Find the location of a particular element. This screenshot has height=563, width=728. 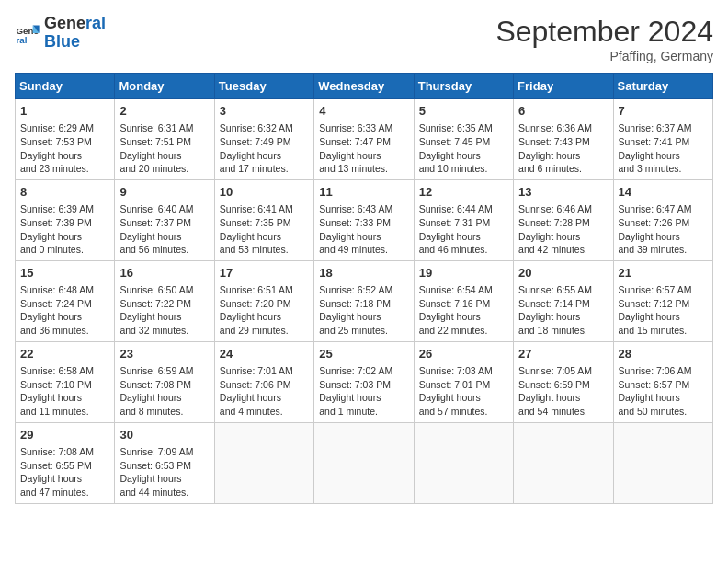

title-block: September 2024 Pfaffing, Germany is located at coordinates (605, 39).